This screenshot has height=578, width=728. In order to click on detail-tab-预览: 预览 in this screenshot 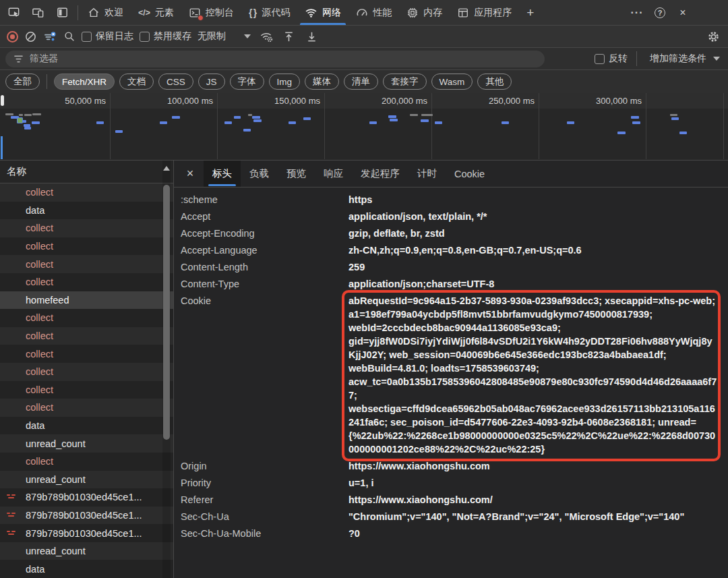, I will do `click(297, 174)`.